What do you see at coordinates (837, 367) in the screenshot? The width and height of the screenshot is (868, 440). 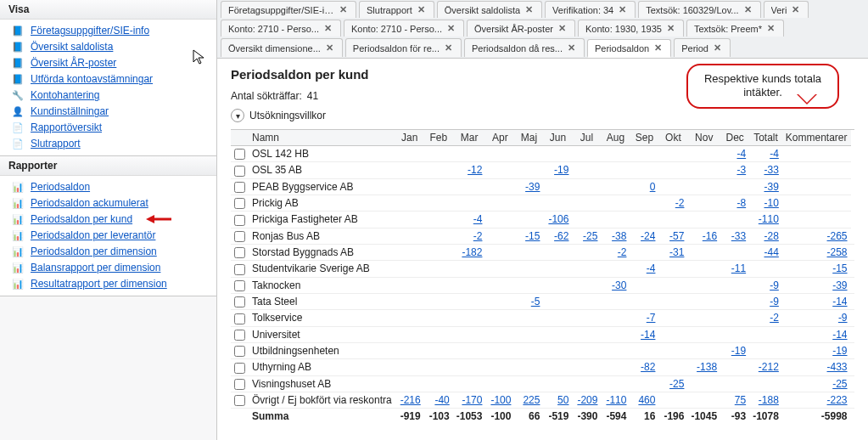 I see `value-link: -433` at bounding box center [837, 367].